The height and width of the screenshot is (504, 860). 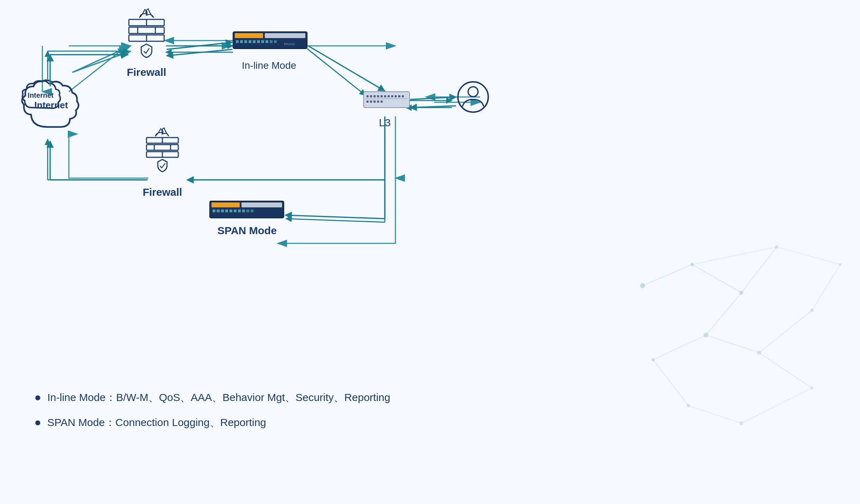 What do you see at coordinates (387, 99) in the screenshot?
I see `l3-switch-icon` at bounding box center [387, 99].